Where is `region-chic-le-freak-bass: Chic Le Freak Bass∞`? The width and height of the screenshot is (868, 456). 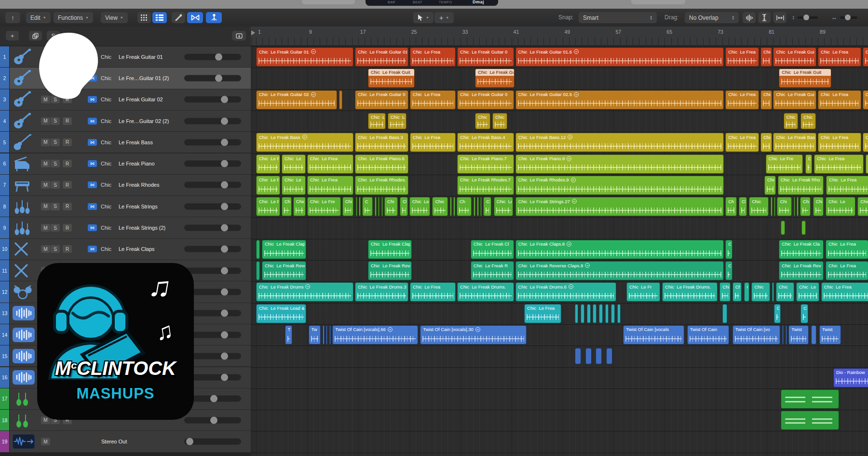
region-chic-le-freak-bass: Chic Le Freak Bass∞ is located at coordinates (305, 142).